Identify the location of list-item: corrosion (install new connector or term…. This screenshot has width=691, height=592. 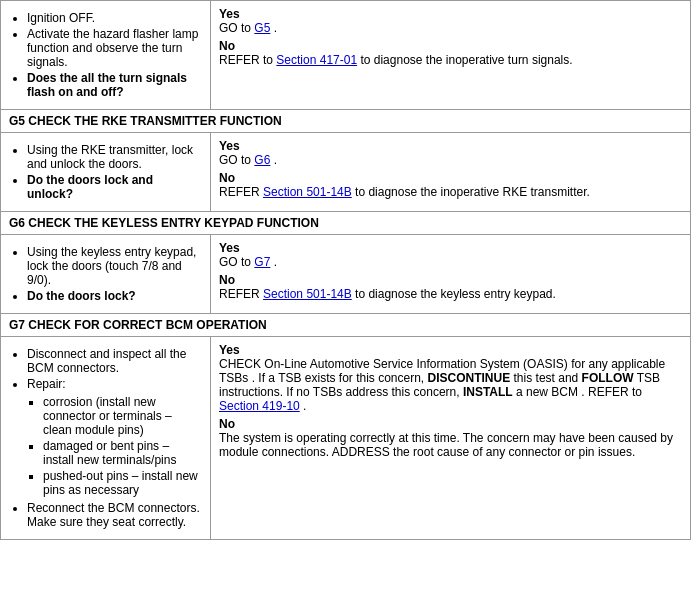
(122, 416).